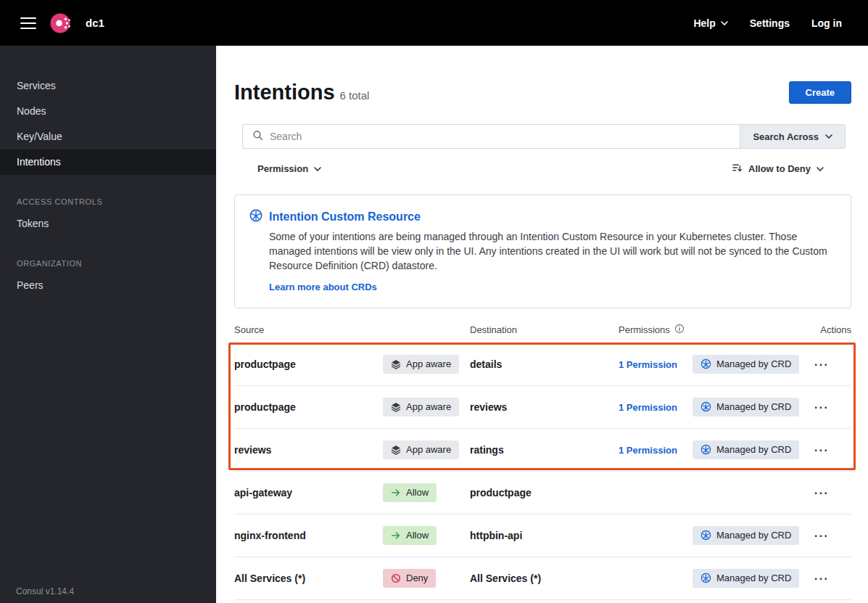 The image size is (868, 603). Describe the element at coordinates (550, 252) in the screenshot. I see `banner-body: Some of your intentions are being manage…` at that location.